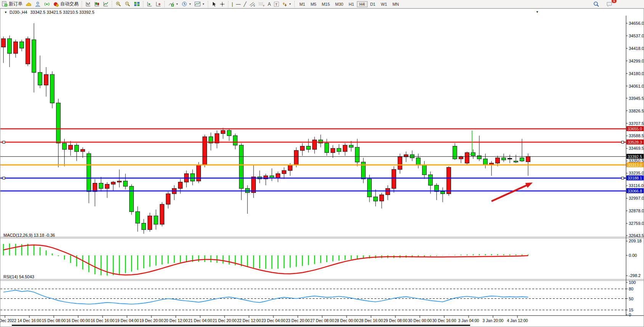  What do you see at coordinates (97, 4) in the screenshot?
I see `candle-chart-button` at bounding box center [97, 4].